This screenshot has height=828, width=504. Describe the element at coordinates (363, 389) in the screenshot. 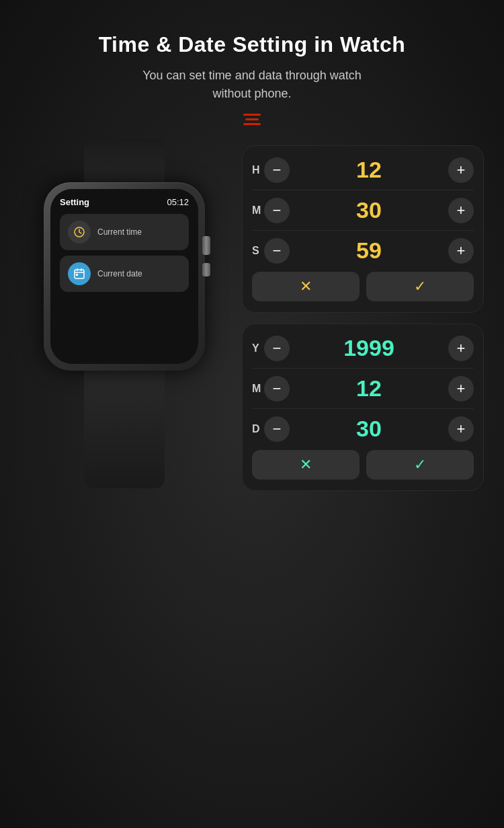

I see `date-month-row: M − 12 +` at that location.